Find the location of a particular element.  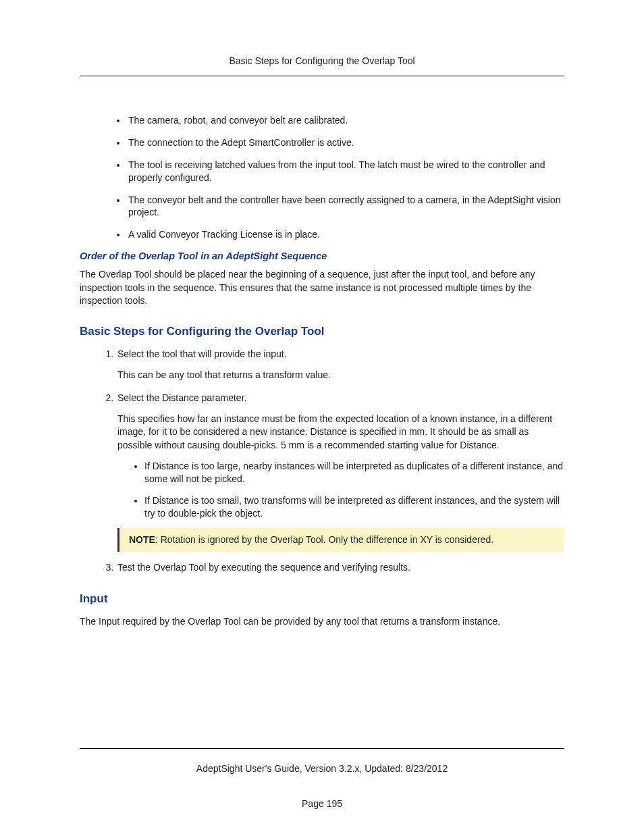

page-header-title: Basic Steps for Configuring the Overlap … is located at coordinates (322, 61).